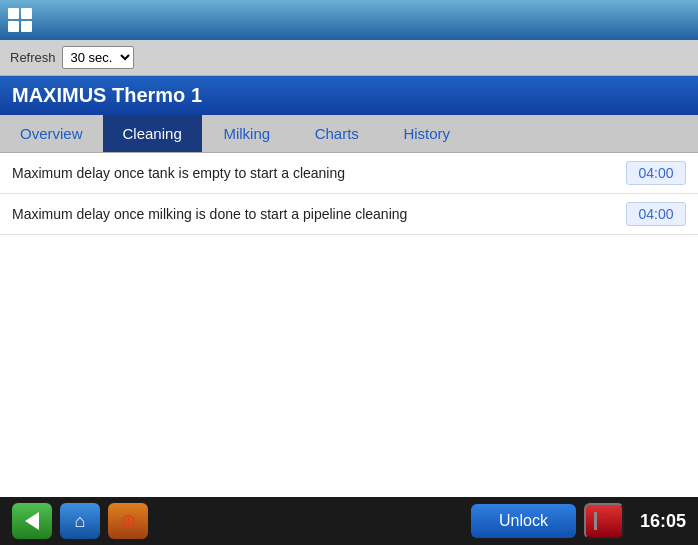 The image size is (698, 545). Describe the element at coordinates (349, 174) in the screenshot. I see `table-row: Maximum delay once tank is empty to star…` at that location.